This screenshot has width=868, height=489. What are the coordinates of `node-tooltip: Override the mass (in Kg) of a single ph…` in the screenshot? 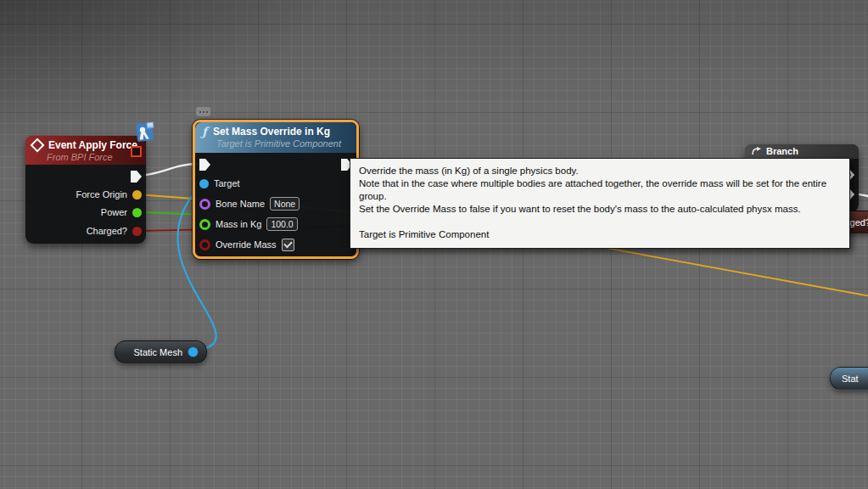 It's located at (600, 204).